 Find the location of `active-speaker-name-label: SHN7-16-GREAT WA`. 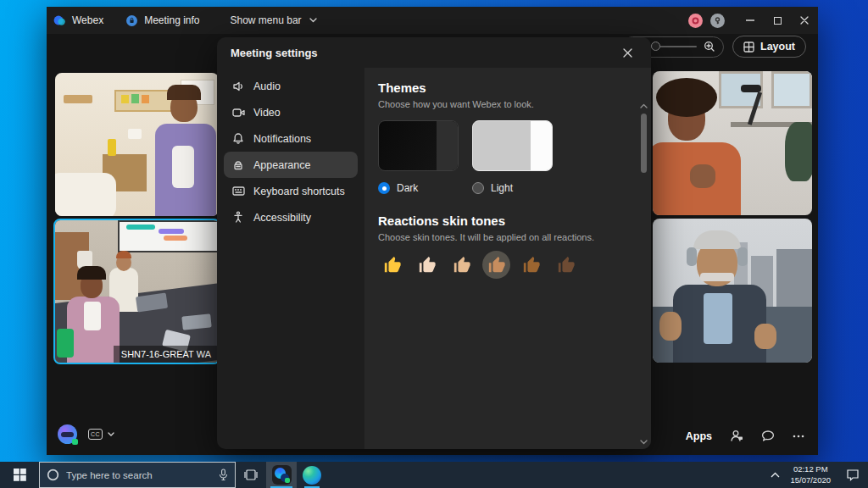

active-speaker-name-label: SHN7-16-GREAT WA is located at coordinates (166, 354).